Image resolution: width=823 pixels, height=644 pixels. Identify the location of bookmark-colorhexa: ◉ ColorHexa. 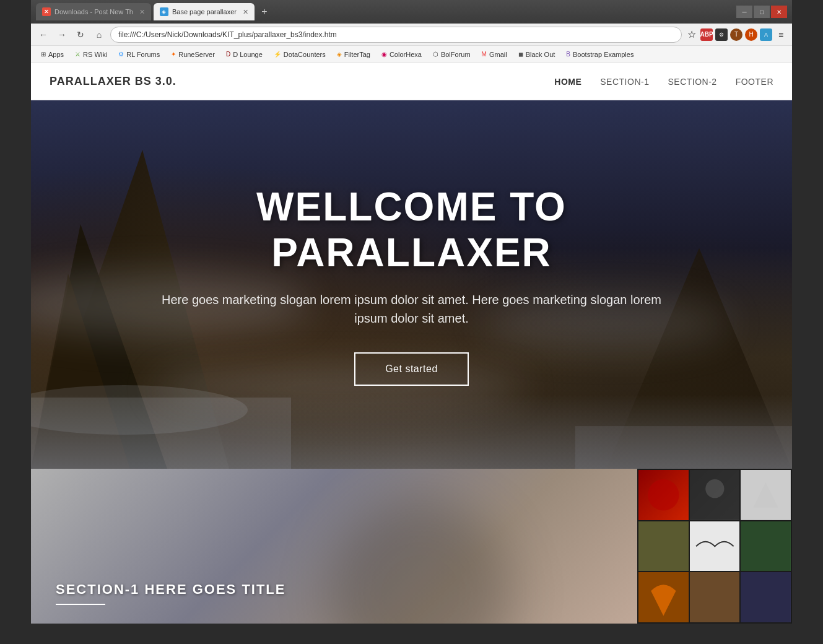
(401, 54).